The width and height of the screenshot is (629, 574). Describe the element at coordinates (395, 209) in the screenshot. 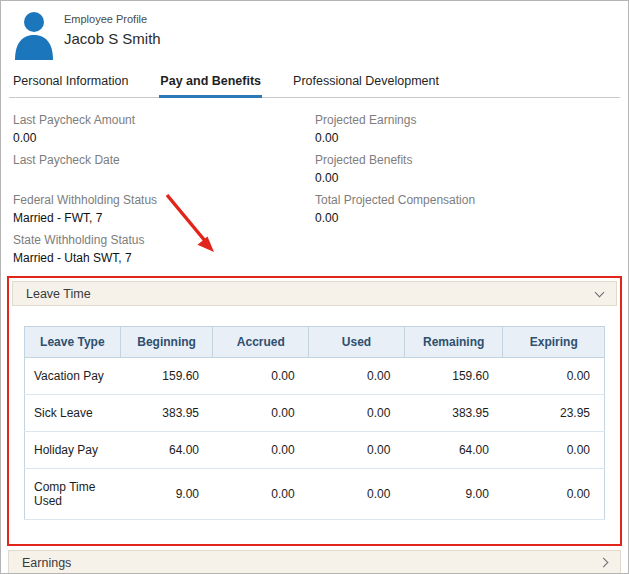

I see `field-total-projected-compensation: Total Projected Compensation0.00` at that location.